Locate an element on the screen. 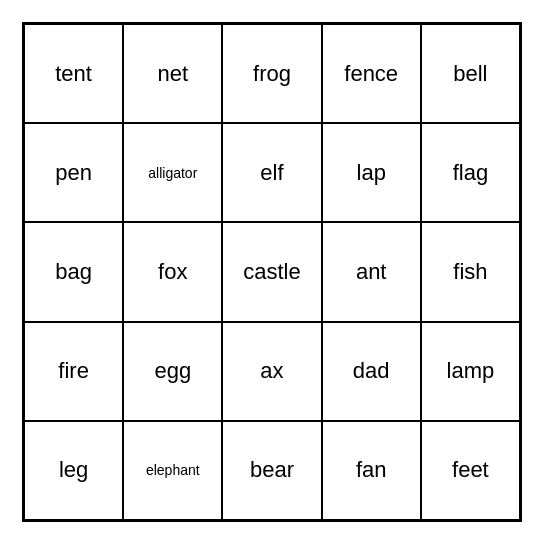 This screenshot has height=544, width=544. bingo-cell-16: egg is located at coordinates (172, 372).